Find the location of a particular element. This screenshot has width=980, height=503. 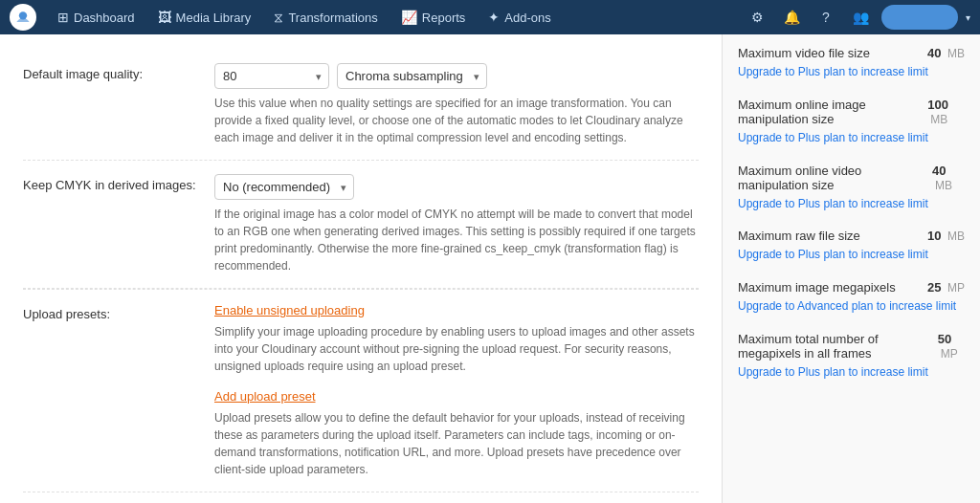

quality-select-wrapper: 80 is located at coordinates (272, 77).